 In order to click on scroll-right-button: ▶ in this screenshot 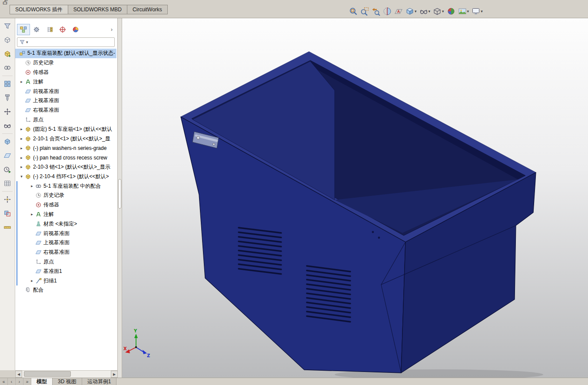, I will do `click(114, 374)`.